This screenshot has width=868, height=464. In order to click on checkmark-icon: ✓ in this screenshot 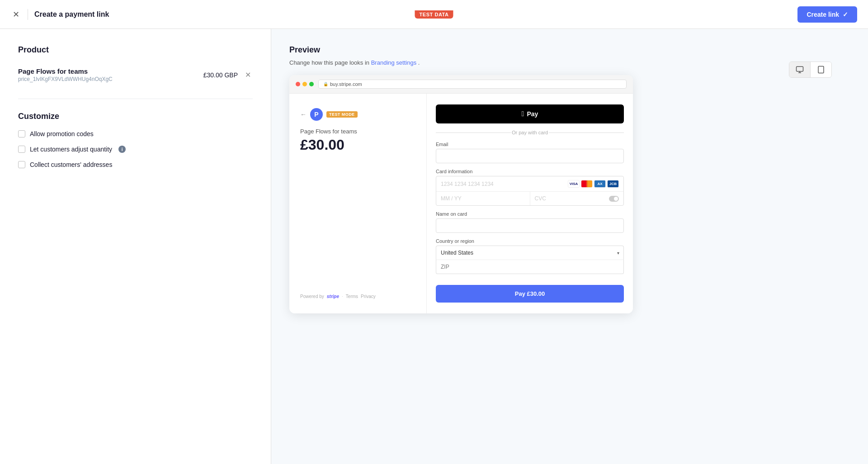, I will do `click(845, 14)`.